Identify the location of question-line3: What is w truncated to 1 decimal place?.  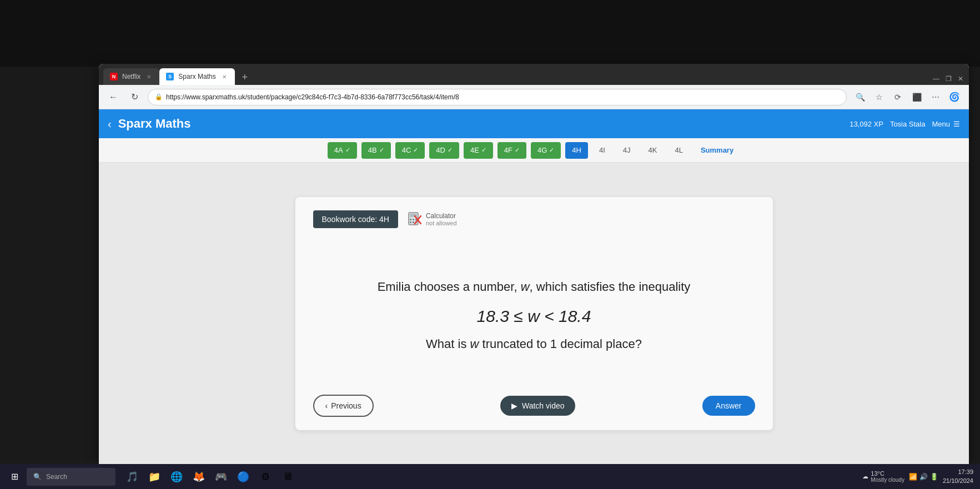
(534, 344).